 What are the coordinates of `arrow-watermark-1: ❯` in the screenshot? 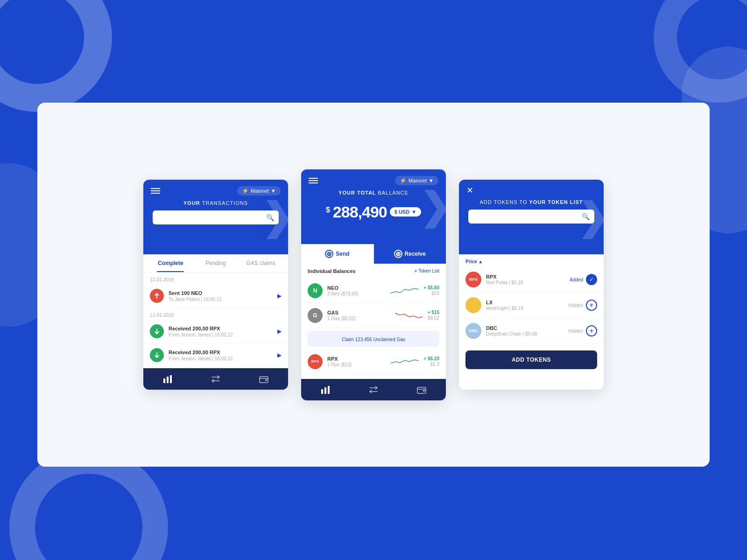 It's located at (275, 217).